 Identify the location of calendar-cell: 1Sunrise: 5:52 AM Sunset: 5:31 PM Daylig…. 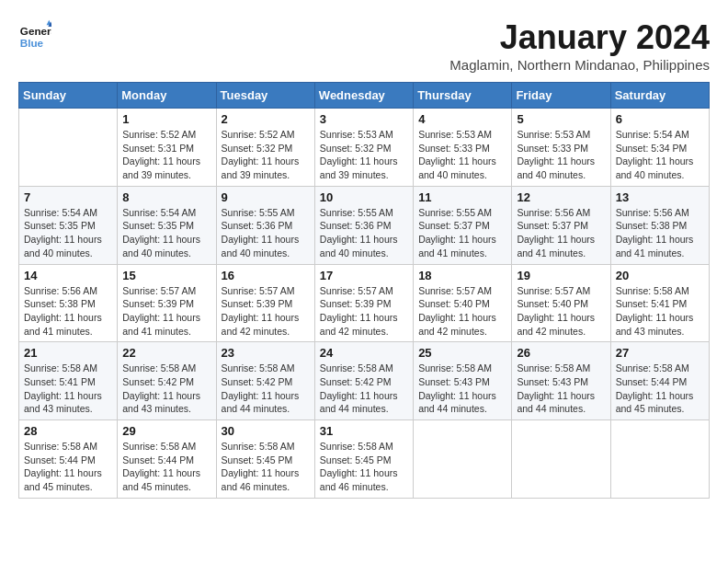
(167, 147).